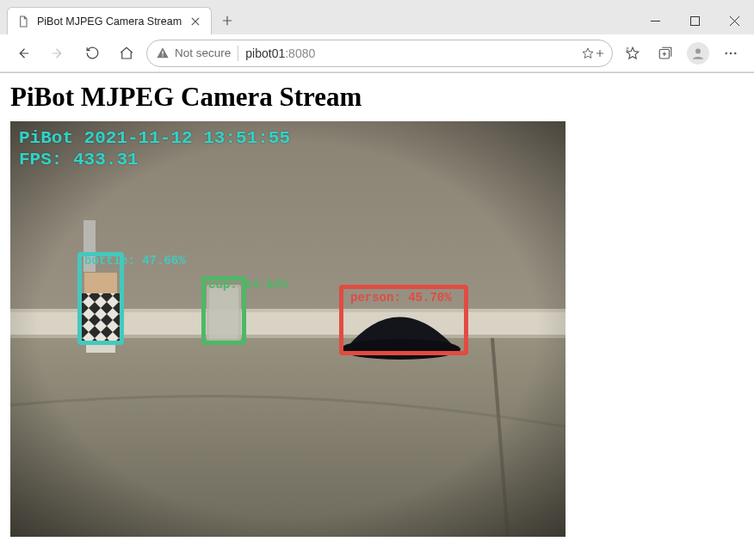 The width and height of the screenshot is (754, 560). I want to click on favorite-button, so click(592, 53).